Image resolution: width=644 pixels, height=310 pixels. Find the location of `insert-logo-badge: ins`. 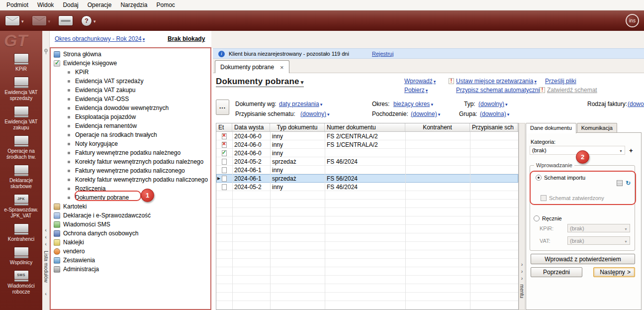

insert-logo-badge: ins is located at coordinates (633, 21).